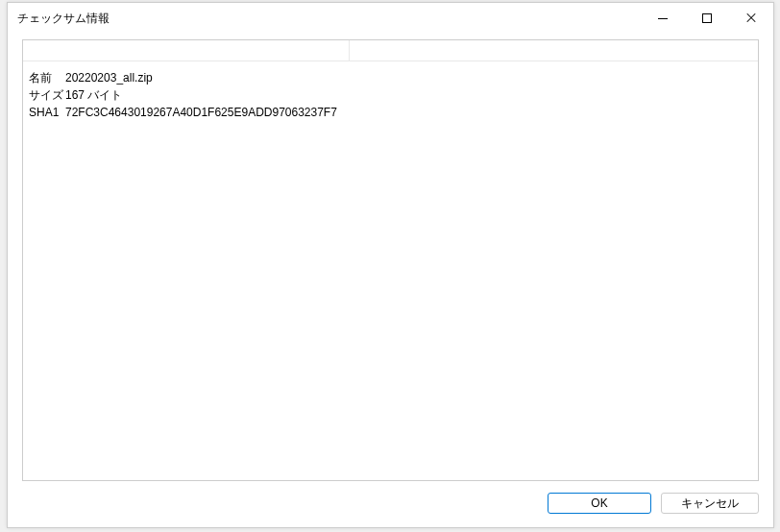 The height and width of the screenshot is (532, 780). Describe the element at coordinates (707, 18) in the screenshot. I see `window-controls` at that location.